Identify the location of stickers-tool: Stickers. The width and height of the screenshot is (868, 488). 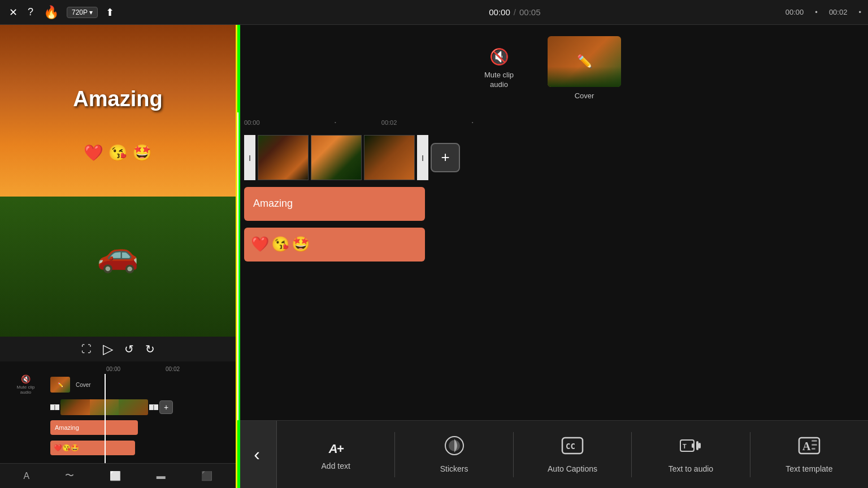
(454, 454).